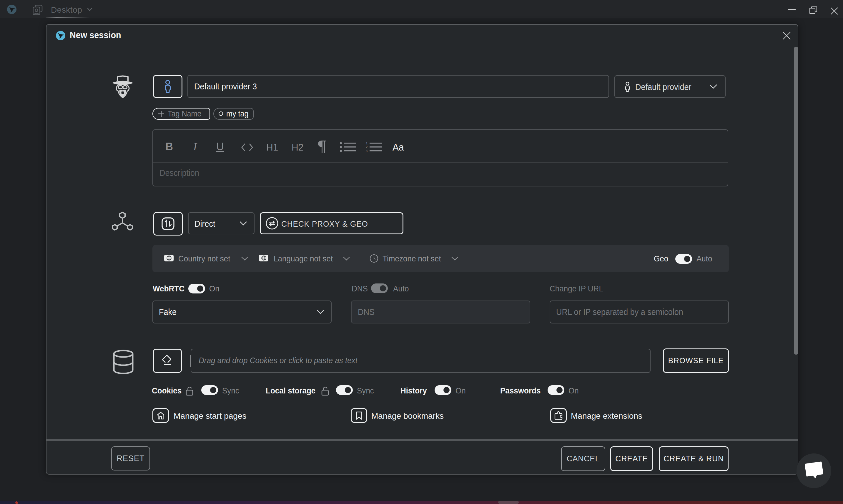 The width and height of the screenshot is (843, 504). I want to click on svg-text: 3, so click(367, 151).